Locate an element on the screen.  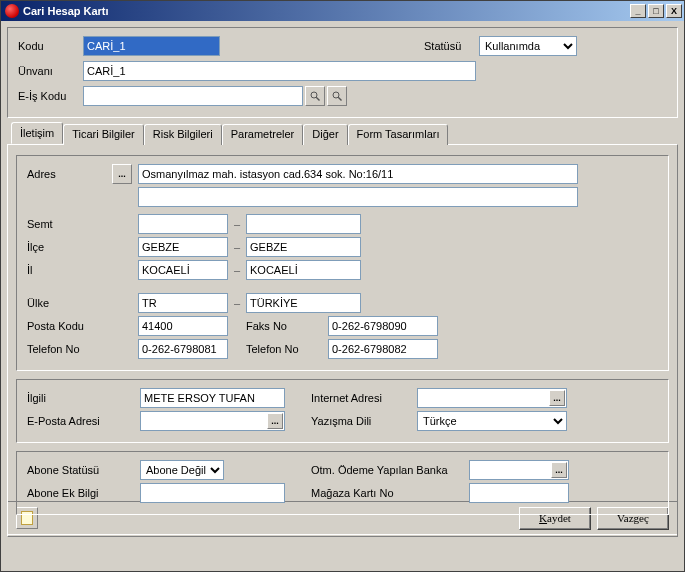
ilgili-label: İlgili is located at coordinates (84, 398).